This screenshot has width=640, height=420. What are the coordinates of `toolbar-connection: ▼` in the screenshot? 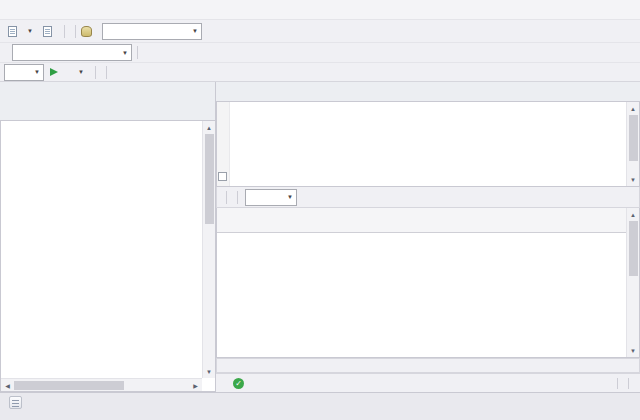 It's located at (320, 52).